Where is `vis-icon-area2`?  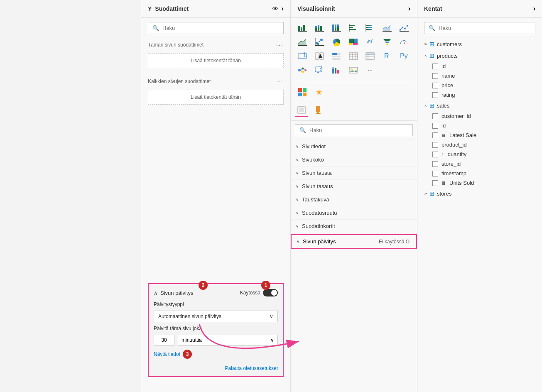
vis-icon-area2 is located at coordinates (302, 42).